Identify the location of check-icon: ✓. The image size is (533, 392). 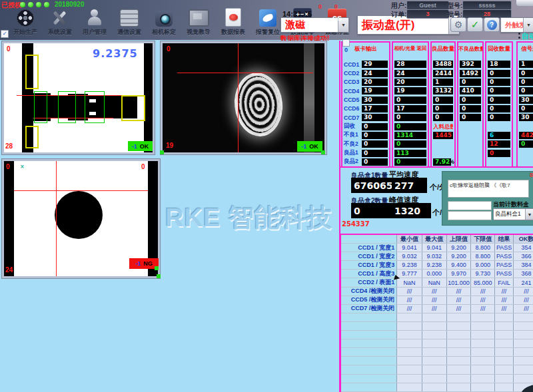
(476, 25).